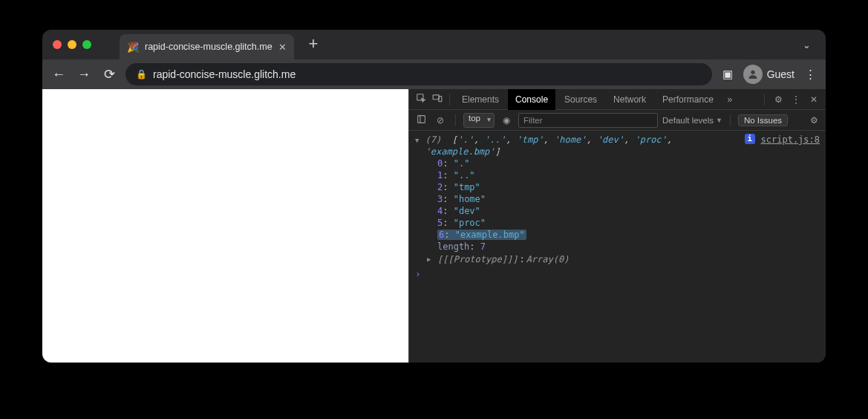 This screenshot has height=419, width=868. What do you see at coordinates (588, 120) in the screenshot?
I see `filter-input` at bounding box center [588, 120].